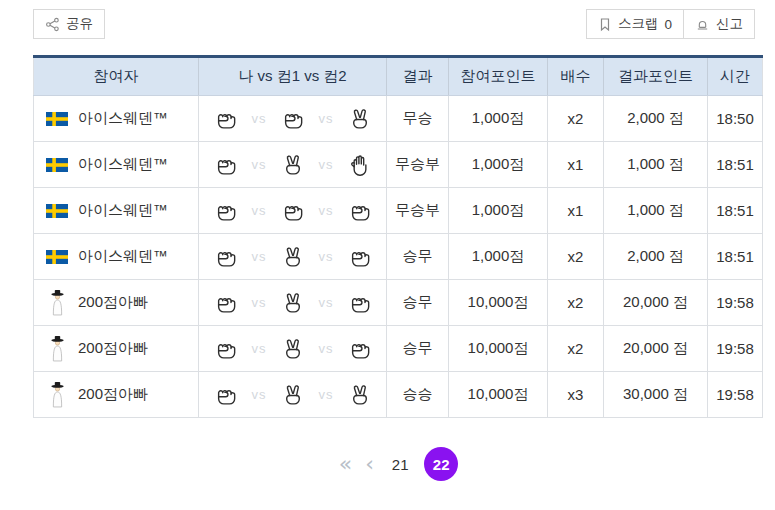 This screenshot has width=775, height=510. Describe the element at coordinates (656, 395) in the screenshot. I see `payout-points-cell: 30,000 점` at that location.